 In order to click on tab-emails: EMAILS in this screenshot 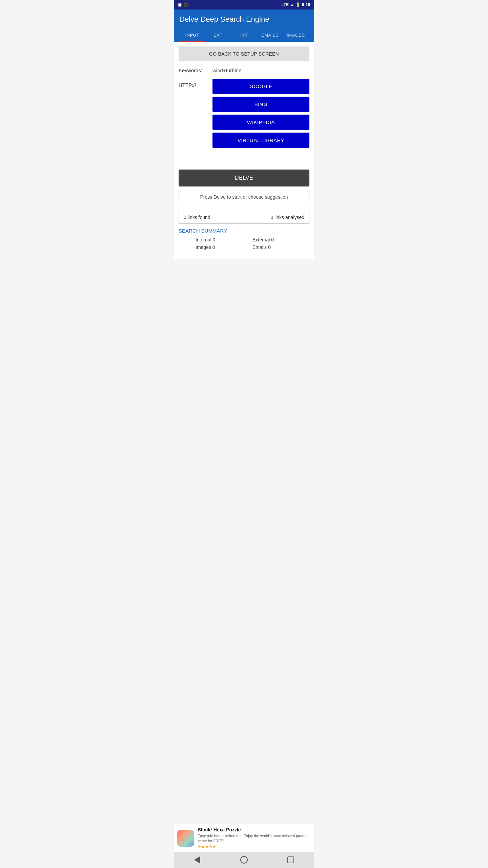, I will do `click(270, 35)`.